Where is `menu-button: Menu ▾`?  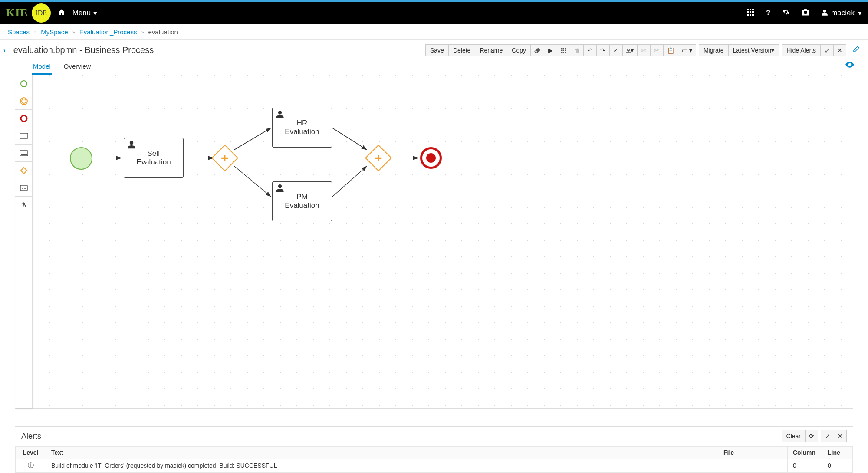 menu-button: Menu ▾ is located at coordinates (85, 13).